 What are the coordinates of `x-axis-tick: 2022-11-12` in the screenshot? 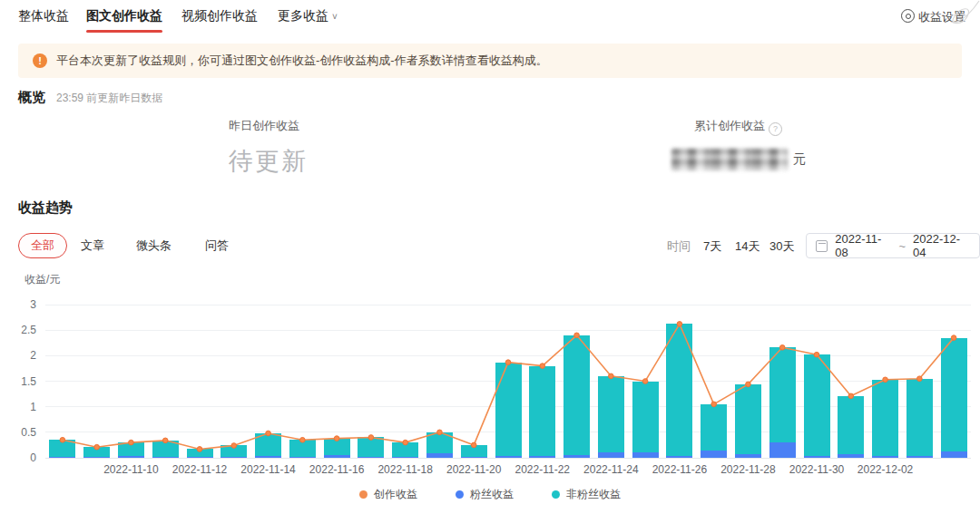 It's located at (200, 470).